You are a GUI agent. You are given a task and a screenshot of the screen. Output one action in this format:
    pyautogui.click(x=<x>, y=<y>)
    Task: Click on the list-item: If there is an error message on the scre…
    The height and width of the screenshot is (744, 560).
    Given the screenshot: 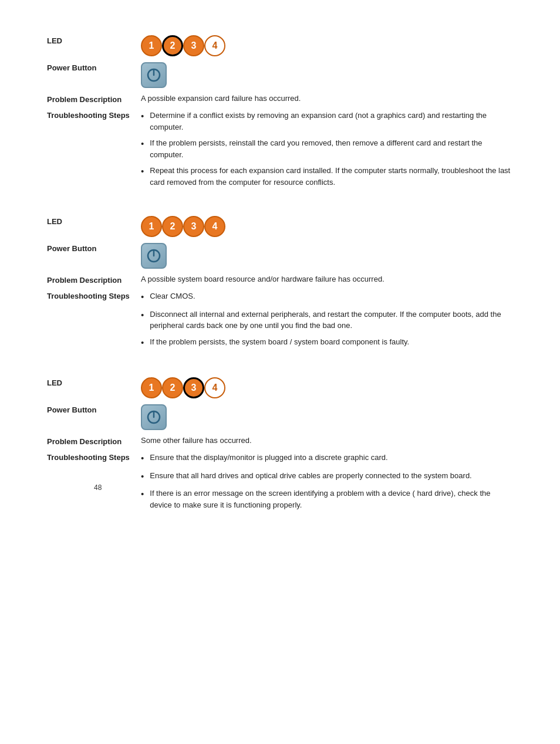 What is the action you would take?
    pyautogui.click(x=327, y=499)
    